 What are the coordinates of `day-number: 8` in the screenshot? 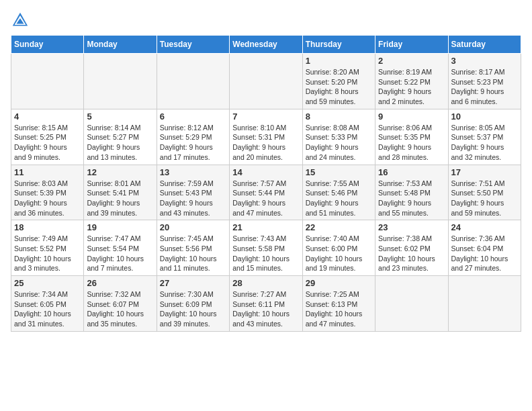 It's located at (339, 117).